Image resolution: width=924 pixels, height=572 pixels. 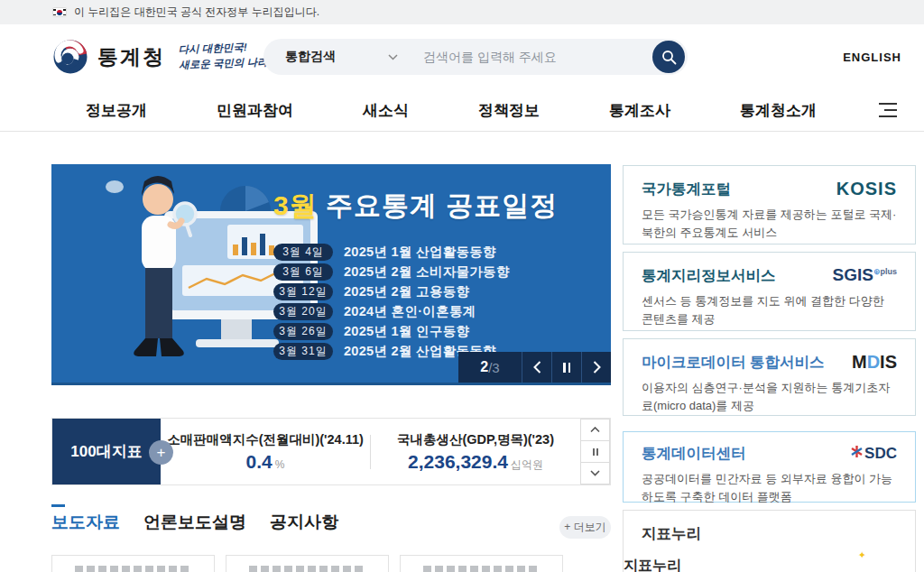 What do you see at coordinates (195, 522) in the screenshot?
I see `tab-media-clarification: 언론보도설명` at bounding box center [195, 522].